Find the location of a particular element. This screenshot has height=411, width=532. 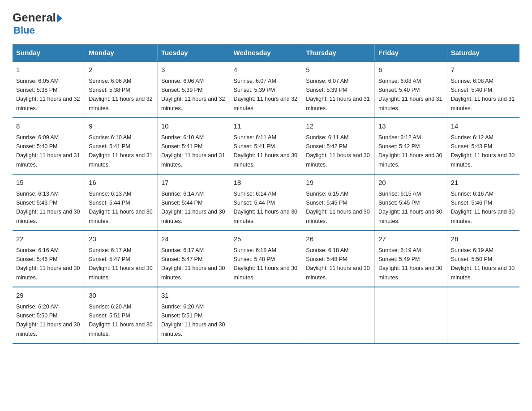

day-number: 20 is located at coordinates (411, 183).